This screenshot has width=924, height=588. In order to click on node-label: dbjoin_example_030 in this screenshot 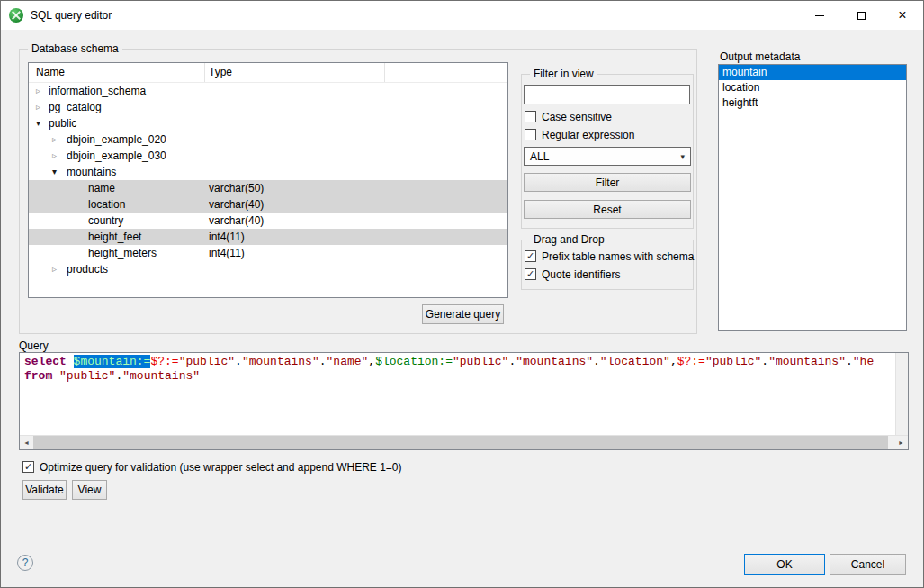, I will do `click(117, 156)`.